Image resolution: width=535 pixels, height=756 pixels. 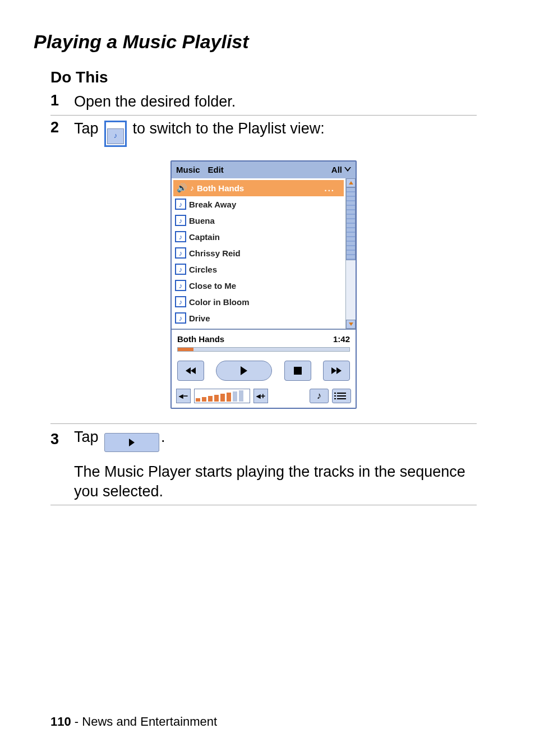 I want to click on step-1: 1 Open the desired folder., so click(x=264, y=102).